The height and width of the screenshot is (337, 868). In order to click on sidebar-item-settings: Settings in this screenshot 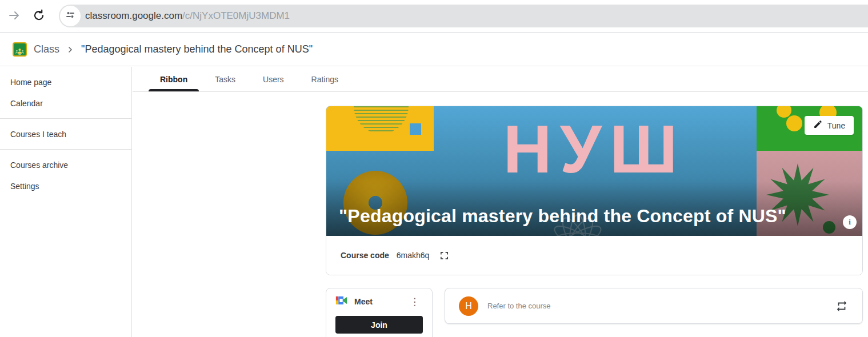, I will do `click(66, 186)`.